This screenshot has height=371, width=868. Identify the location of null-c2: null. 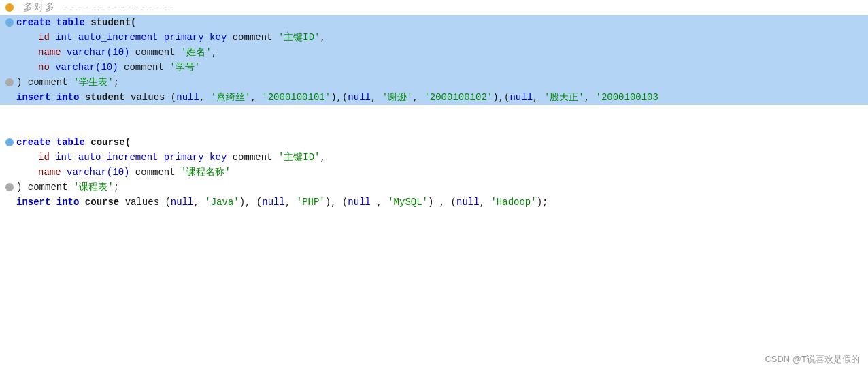
(273, 202).